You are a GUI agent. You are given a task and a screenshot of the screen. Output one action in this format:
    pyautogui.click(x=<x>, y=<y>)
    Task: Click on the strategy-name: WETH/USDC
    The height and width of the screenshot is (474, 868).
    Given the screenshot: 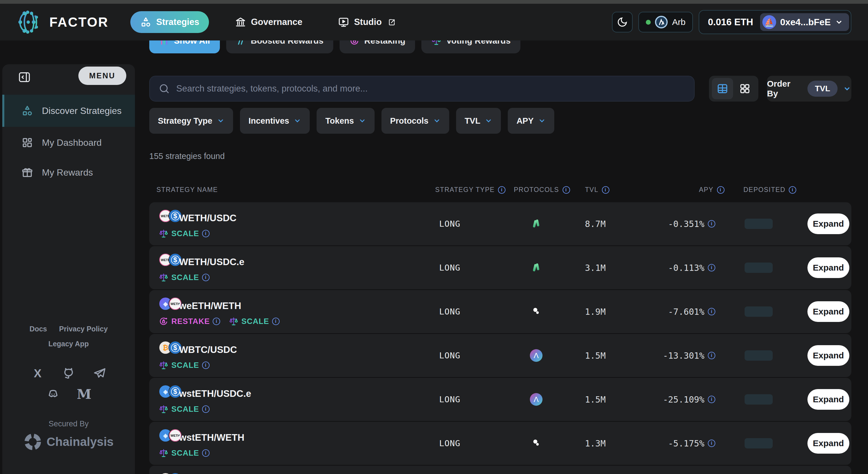 What is the action you would take?
    pyautogui.click(x=208, y=218)
    